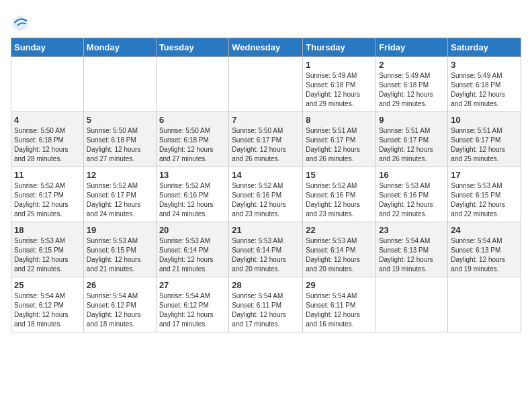 The width and height of the screenshot is (532, 411). What do you see at coordinates (484, 120) in the screenshot?
I see `day-number: 10` at bounding box center [484, 120].